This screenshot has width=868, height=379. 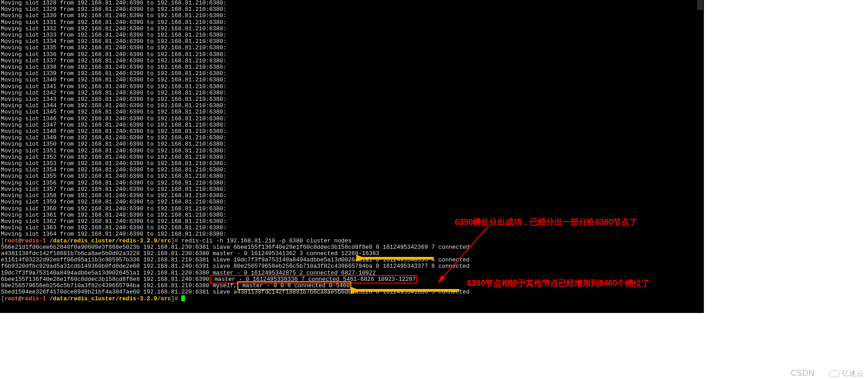 What do you see at coordinates (352, 99) in the screenshot?
I see `moving-slot-line: Moving slot 1343 from 192.168.81.240:639…` at bounding box center [352, 99].